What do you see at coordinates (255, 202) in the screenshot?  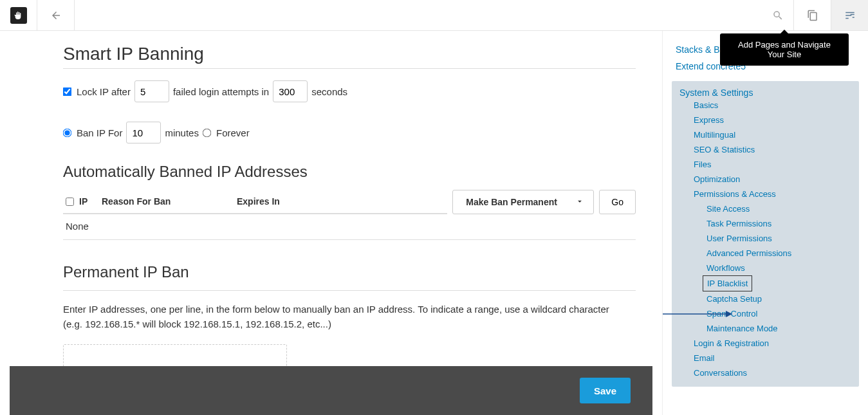 I see `table-header: IP Reason For Ban Expires In` at bounding box center [255, 202].